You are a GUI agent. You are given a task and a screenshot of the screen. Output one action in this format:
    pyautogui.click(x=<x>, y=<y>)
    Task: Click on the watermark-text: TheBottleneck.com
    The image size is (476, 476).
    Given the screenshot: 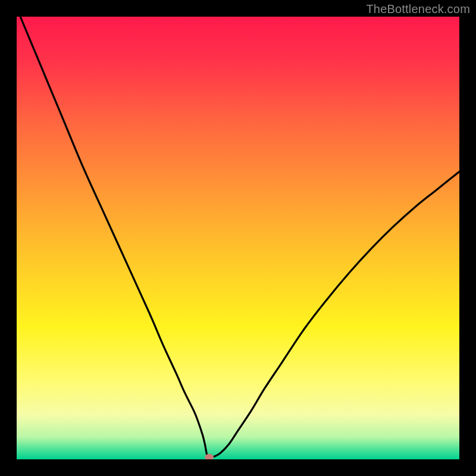 What is the action you would take?
    pyautogui.click(x=418, y=10)
    